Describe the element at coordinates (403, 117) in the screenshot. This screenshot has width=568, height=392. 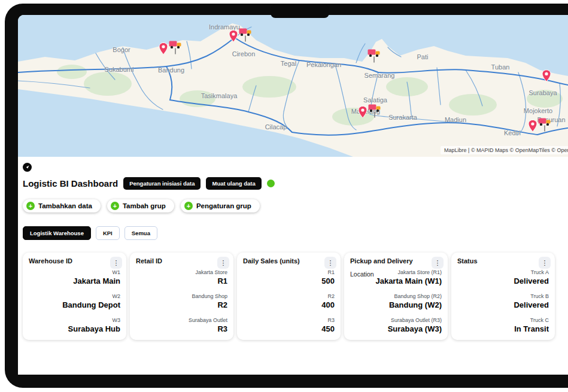
I see `map-city-label-surakarta: Surakarta` at that location.